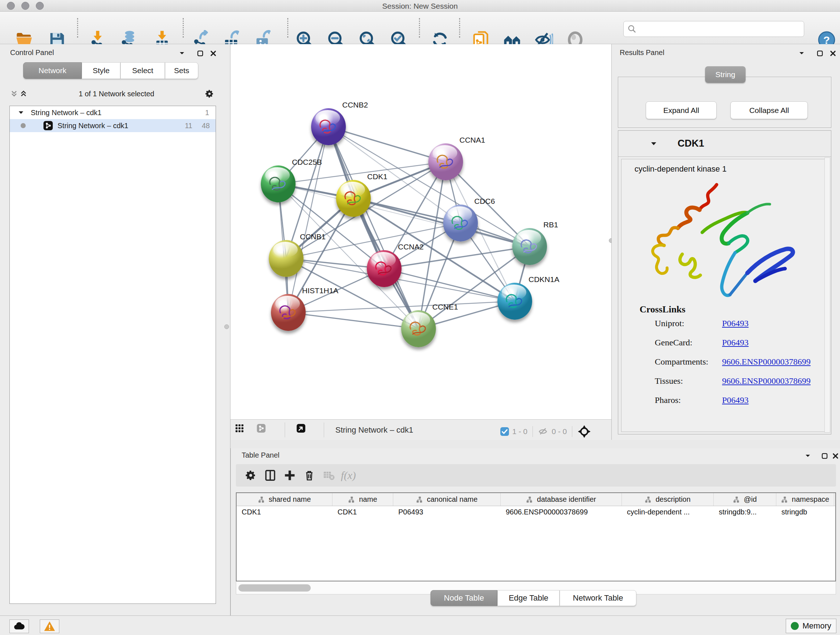  I want to click on crosslink-row: Tissues:9606.ENSP00000378699, so click(725, 385).